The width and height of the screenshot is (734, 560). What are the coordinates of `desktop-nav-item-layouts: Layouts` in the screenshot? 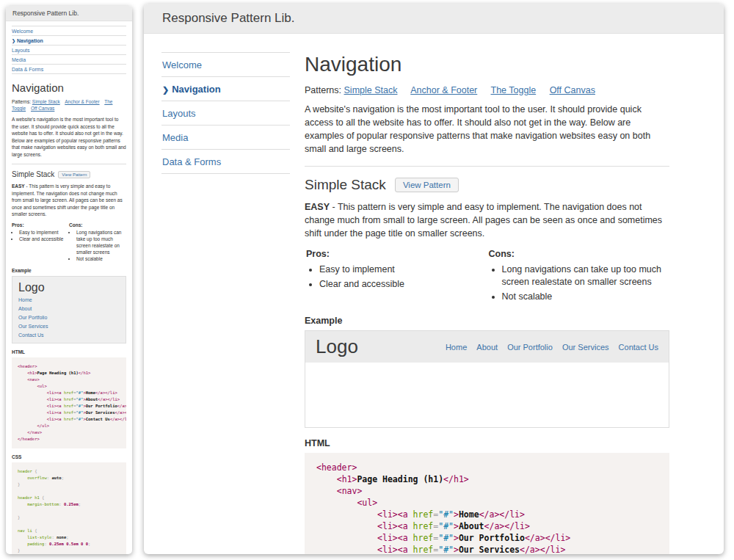 It's located at (226, 113).